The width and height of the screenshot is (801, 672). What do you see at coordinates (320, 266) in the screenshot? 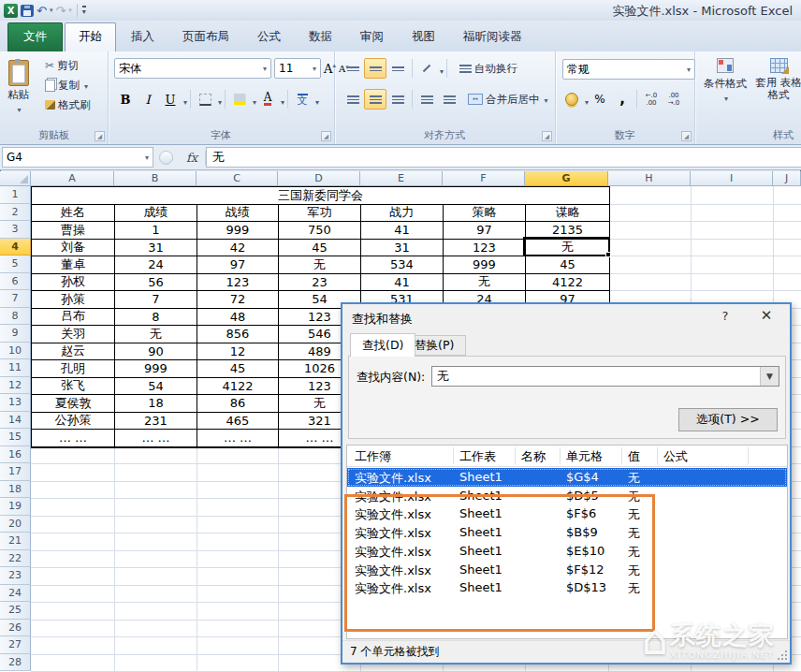
I see `cell: 无` at bounding box center [320, 266].